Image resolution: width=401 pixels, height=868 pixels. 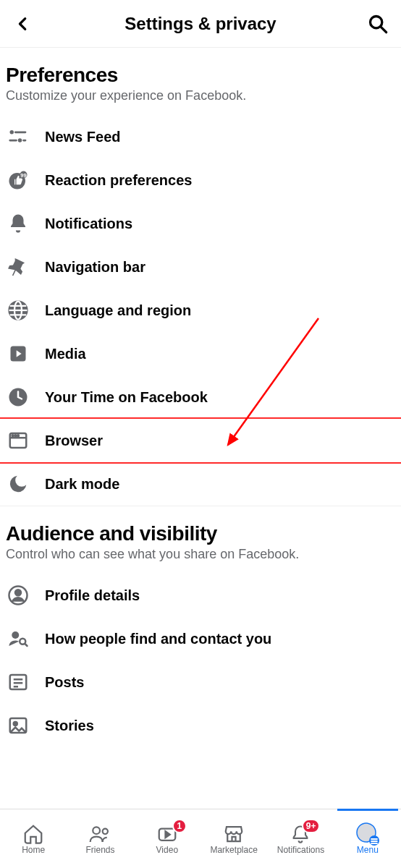 What do you see at coordinates (200, 537) in the screenshot?
I see `section-audience-header: Audience and visibility Control who can …` at bounding box center [200, 537].